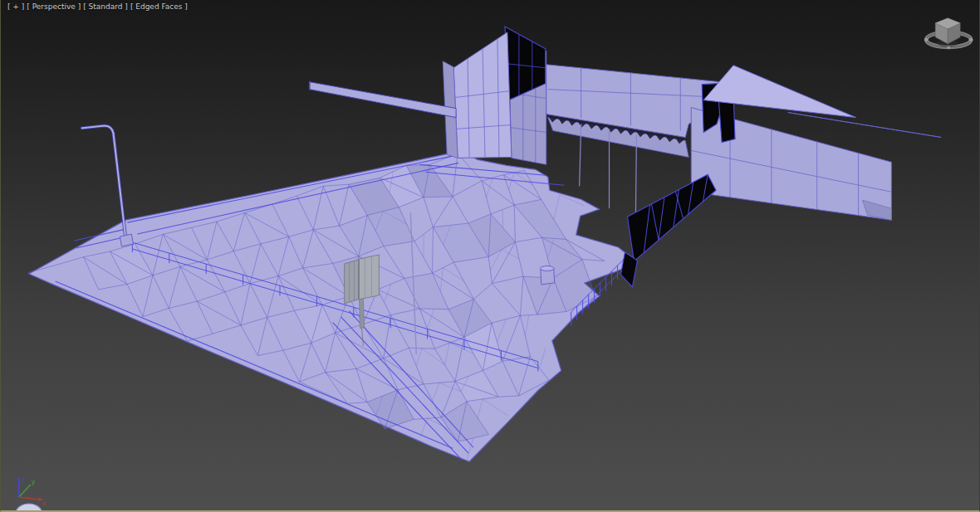 The width and height of the screenshot is (980, 512). I want to click on x-axis, so click(29, 498).